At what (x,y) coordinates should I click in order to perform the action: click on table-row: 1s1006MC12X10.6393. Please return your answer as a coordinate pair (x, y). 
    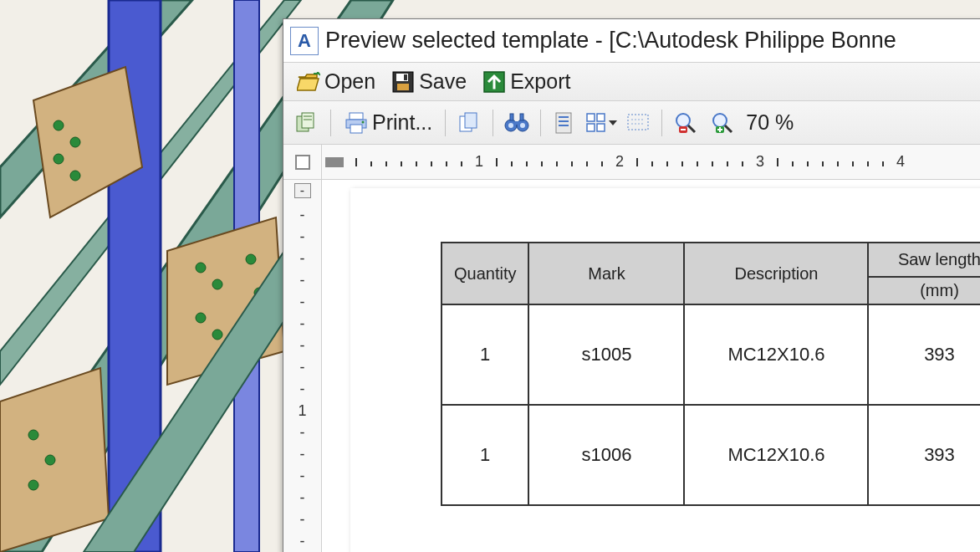
    Looking at the image, I should click on (711, 455).